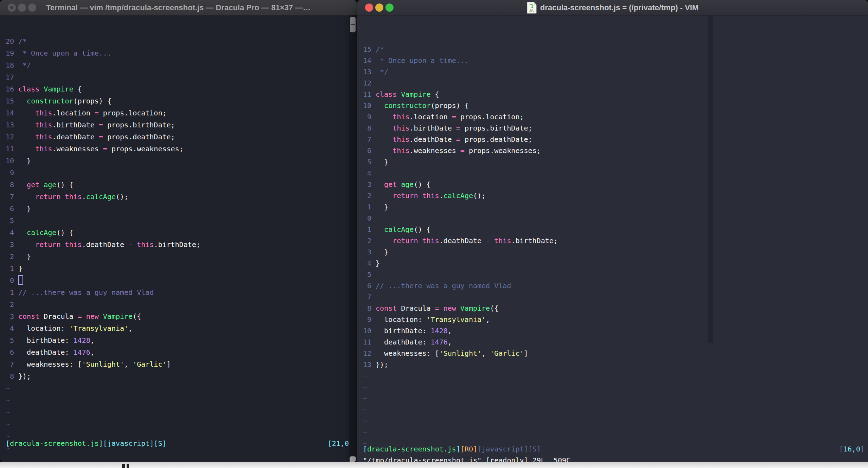 The image size is (868, 468). What do you see at coordinates (181, 340) in the screenshot?
I see `code-line: 5 birthDate: 1428,` at bounding box center [181, 340].